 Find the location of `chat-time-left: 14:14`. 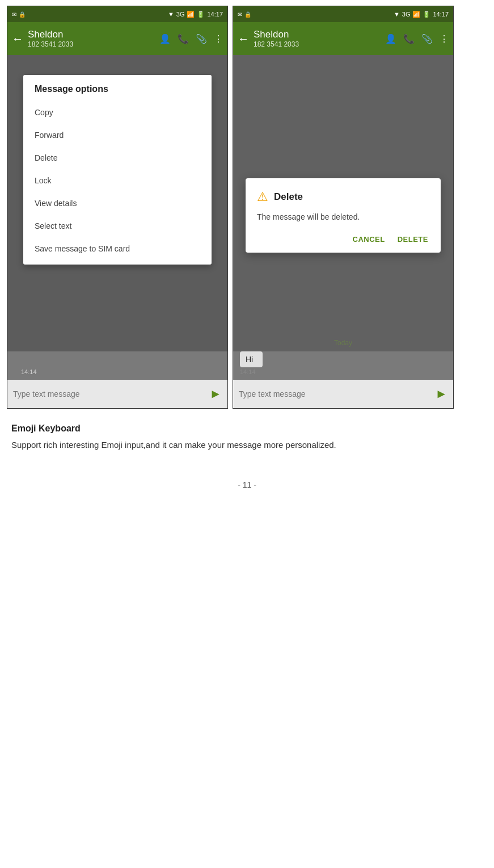

chat-time-left: 14:14 is located at coordinates (29, 372).